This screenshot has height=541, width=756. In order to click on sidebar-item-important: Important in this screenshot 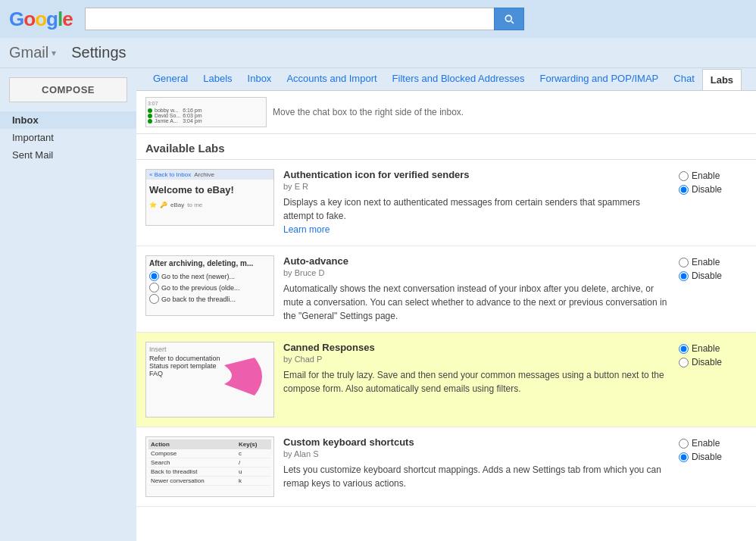, I will do `click(68, 138)`.